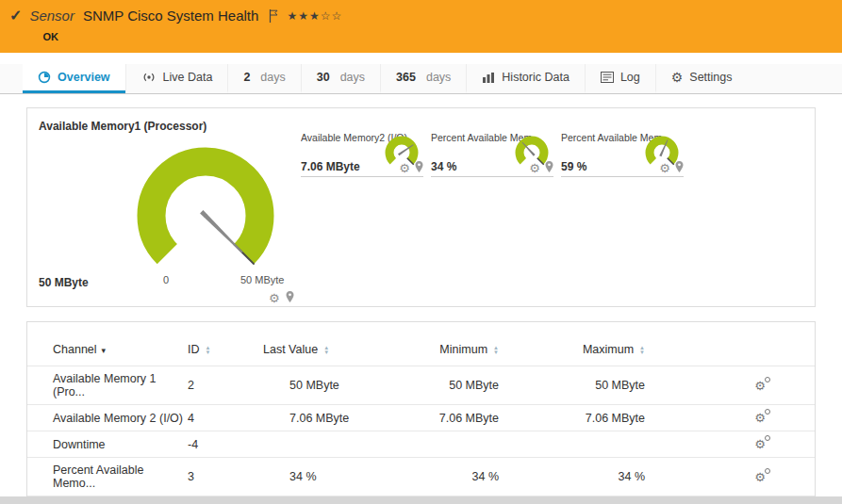 The height and width of the screenshot is (504, 842). What do you see at coordinates (225, 445) in the screenshot?
I see `channel-id: -4` at bounding box center [225, 445].